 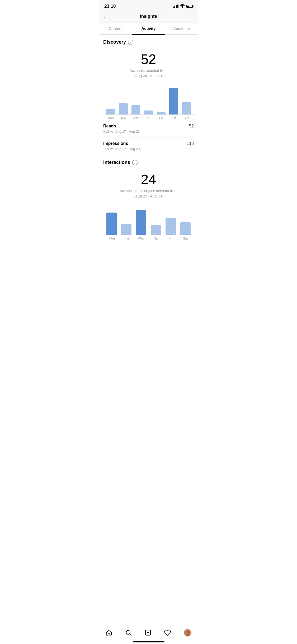 I want to click on discovery-chart: MonTueWedThuFriSatSun, so click(x=148, y=102).